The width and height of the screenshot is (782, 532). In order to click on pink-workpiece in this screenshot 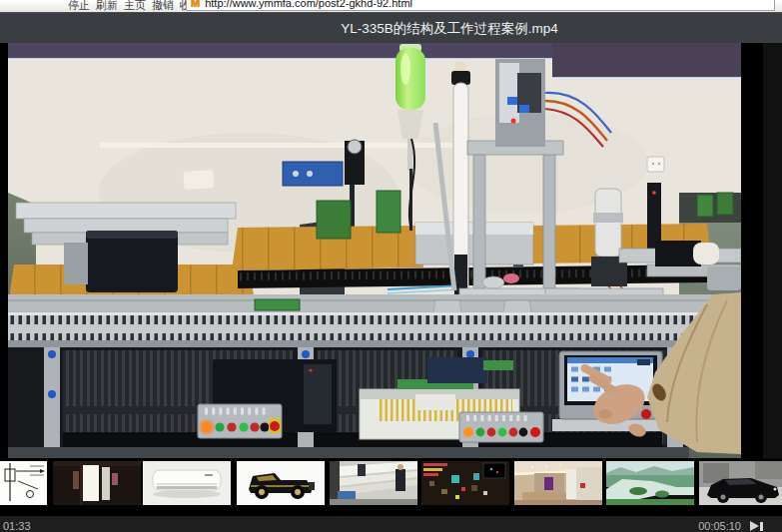, I will do `click(511, 278)`.